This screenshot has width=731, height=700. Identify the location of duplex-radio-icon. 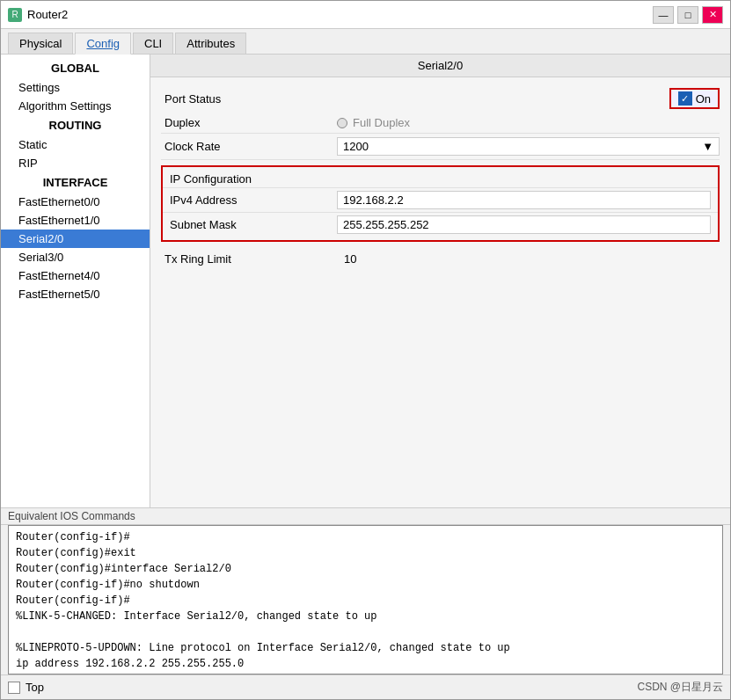
(342, 123).